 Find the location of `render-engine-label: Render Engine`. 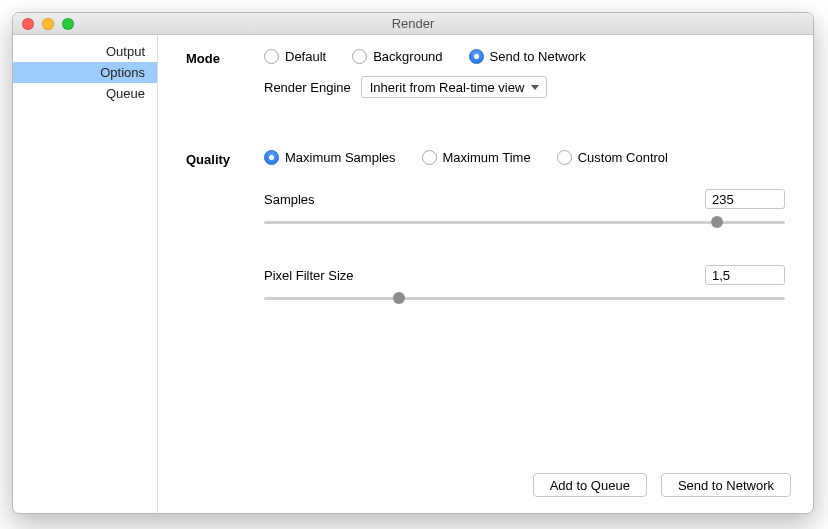

render-engine-label: Render Engine is located at coordinates (308, 88).